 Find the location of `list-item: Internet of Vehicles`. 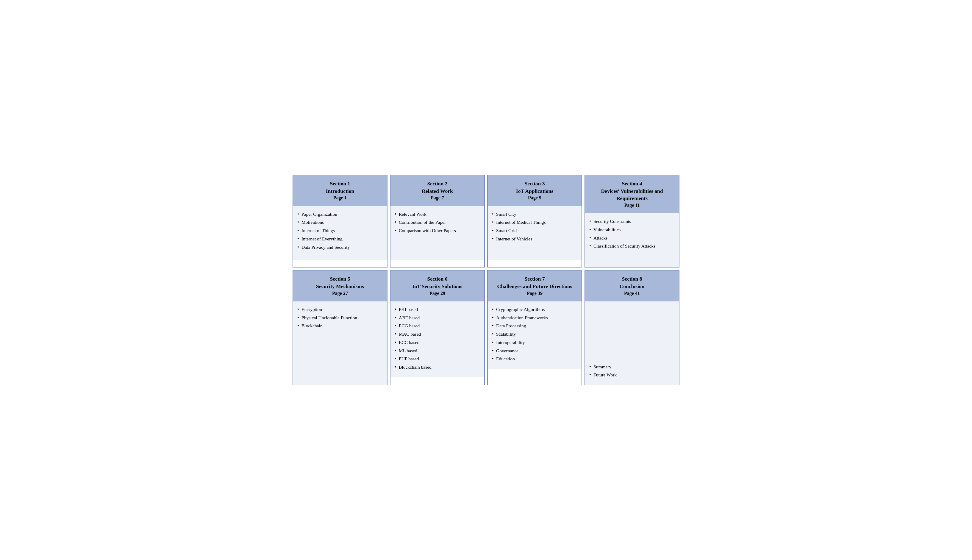

list-item: Internet of Vehicles is located at coordinates (534, 239).